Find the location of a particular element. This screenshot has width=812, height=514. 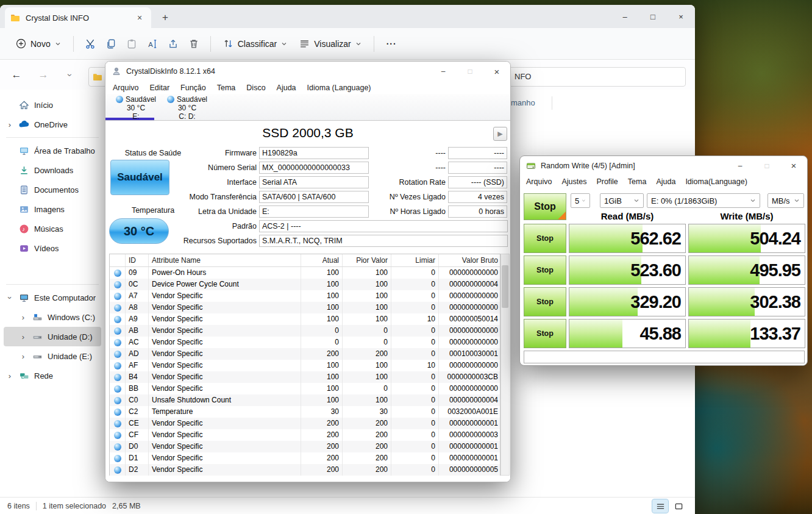

comment-box is located at coordinates (664, 357).